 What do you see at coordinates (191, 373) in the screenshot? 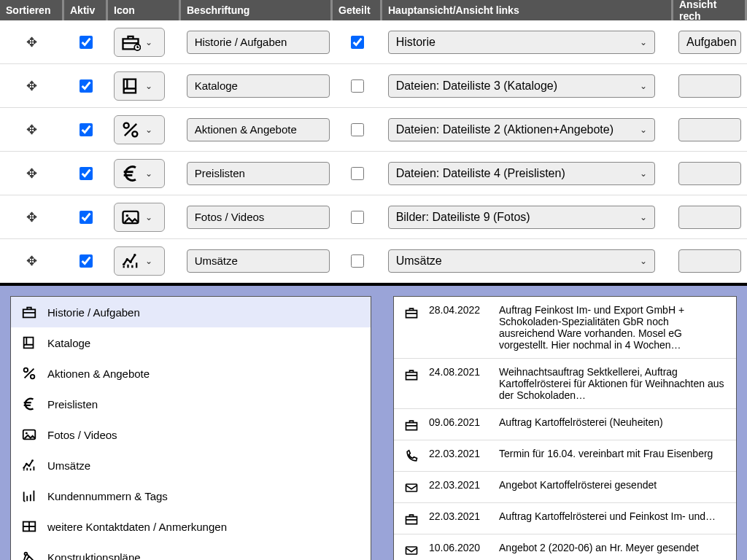
I see `nav-item: Aktionen & Angebote` at bounding box center [191, 373].